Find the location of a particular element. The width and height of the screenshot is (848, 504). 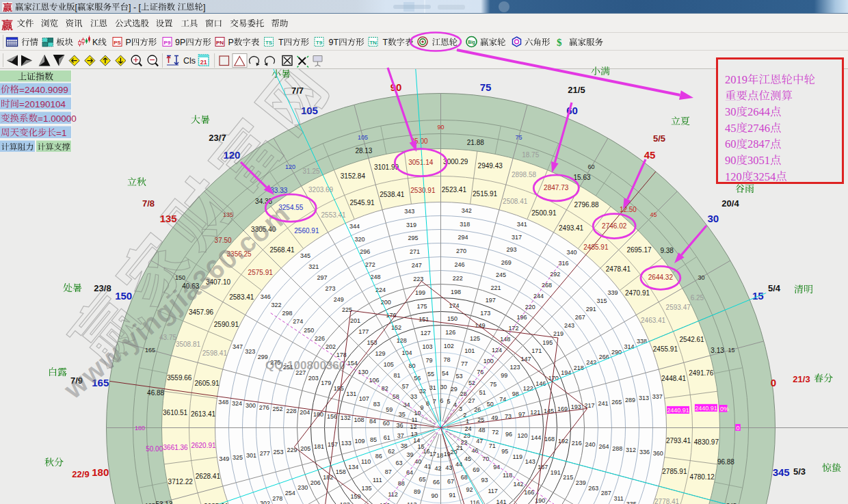

svg-text: 21/3 is located at coordinates (801, 379).